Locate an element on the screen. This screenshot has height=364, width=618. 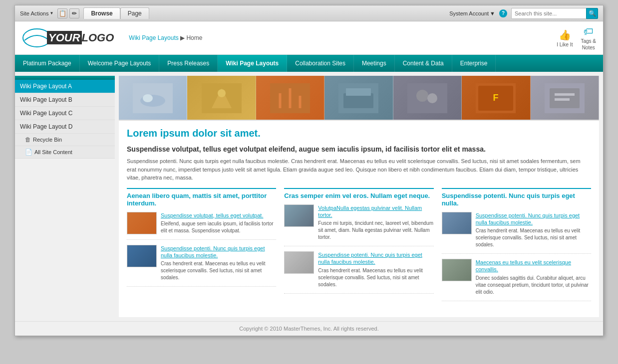
nav-platinum: Platinum Package is located at coordinates (47, 63).